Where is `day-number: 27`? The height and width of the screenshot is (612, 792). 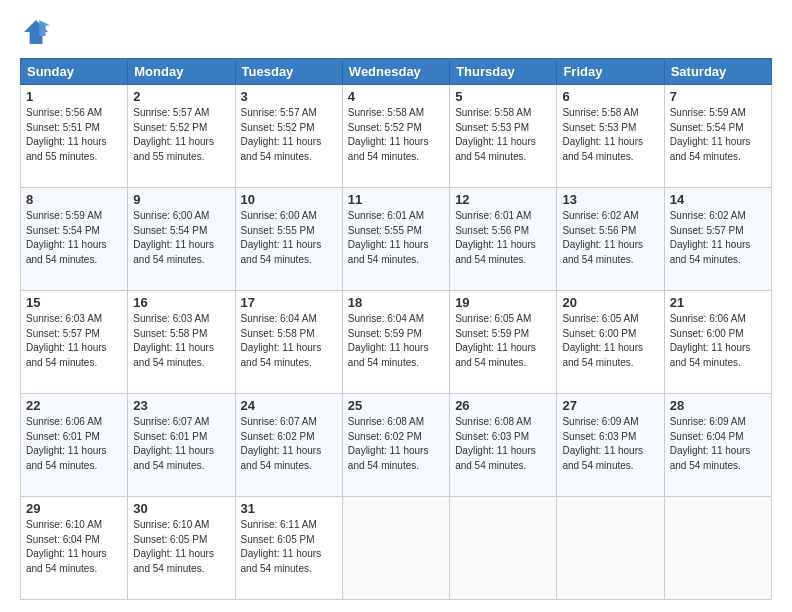 day-number: 27 is located at coordinates (610, 406).